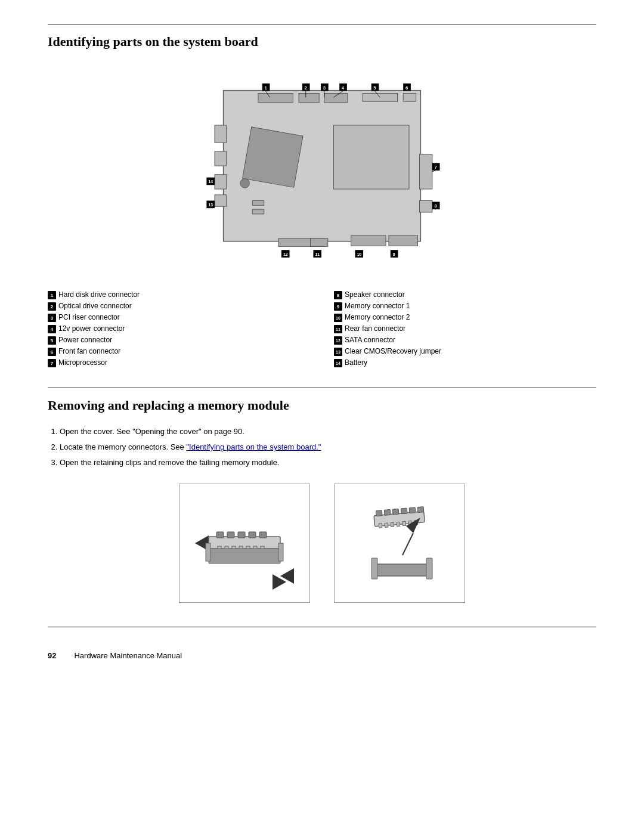 This screenshot has width=644, height=833. What do you see at coordinates (286, 254) in the screenshot?
I see `svg-text: 12` at bounding box center [286, 254].